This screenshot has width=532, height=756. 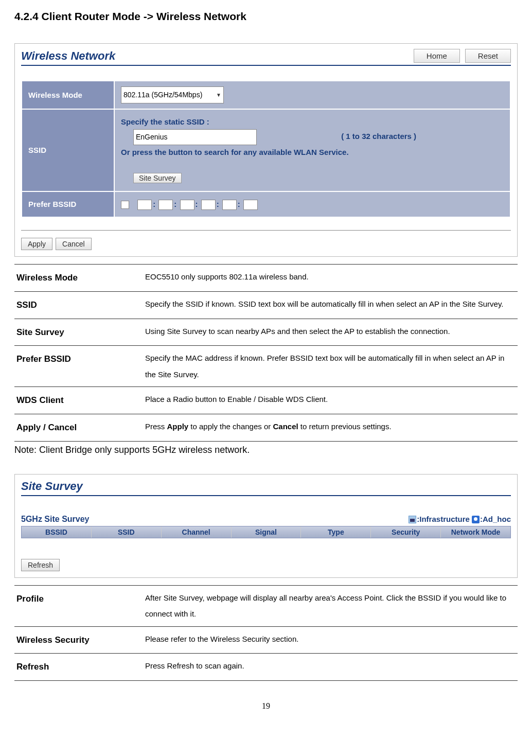 What do you see at coordinates (266, 633) in the screenshot?
I see `description-table-2: ProfileAfter Site Survey, webpage will d…` at bounding box center [266, 633].